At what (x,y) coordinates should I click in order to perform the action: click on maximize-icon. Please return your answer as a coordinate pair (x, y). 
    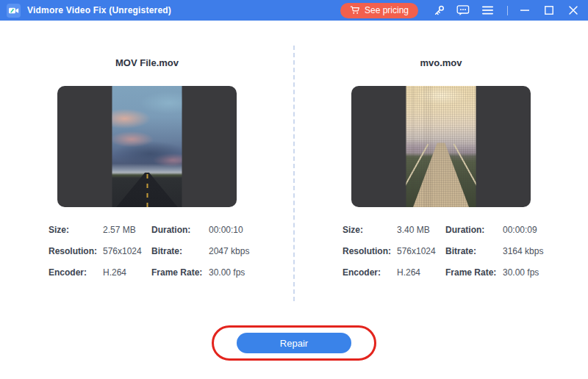
    Looking at the image, I should click on (549, 10).